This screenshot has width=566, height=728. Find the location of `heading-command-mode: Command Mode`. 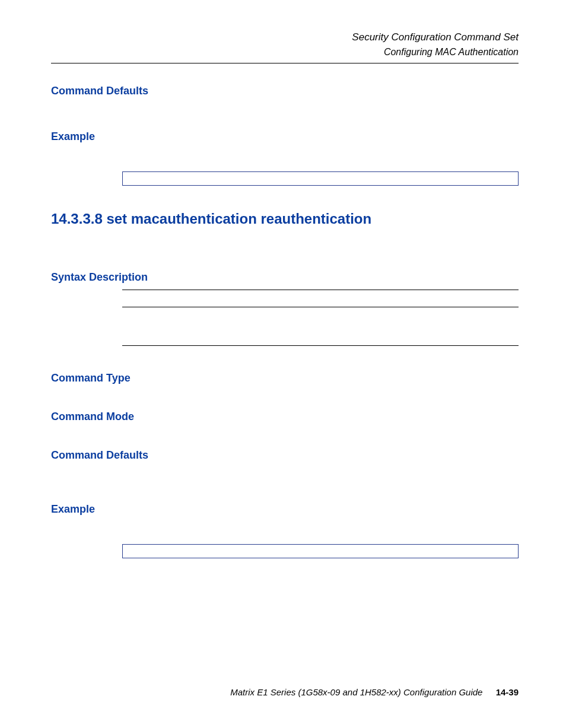

heading-command-mode: Command Mode is located at coordinates (285, 417).